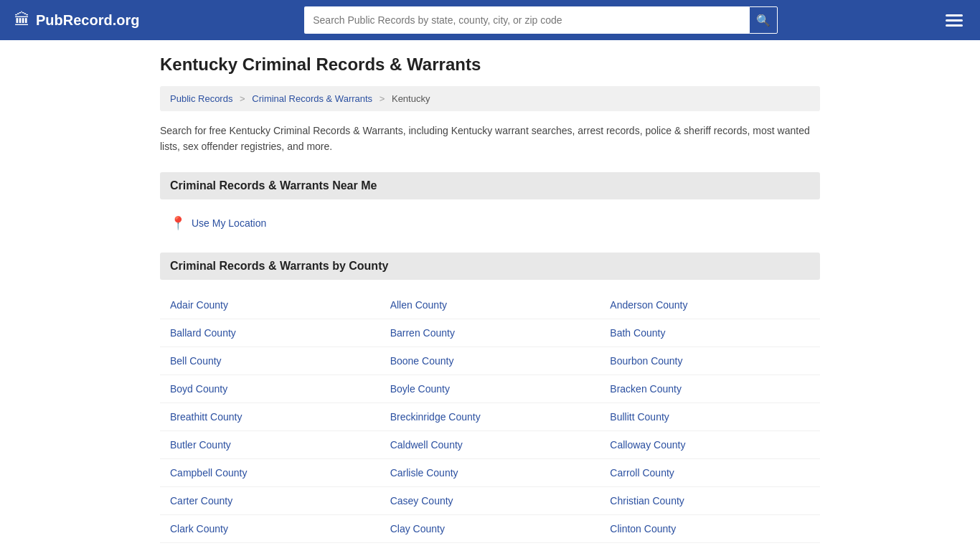 Image resolution: width=980 pixels, height=551 pixels. I want to click on breadcrumb-public-records: Public Records, so click(201, 99).